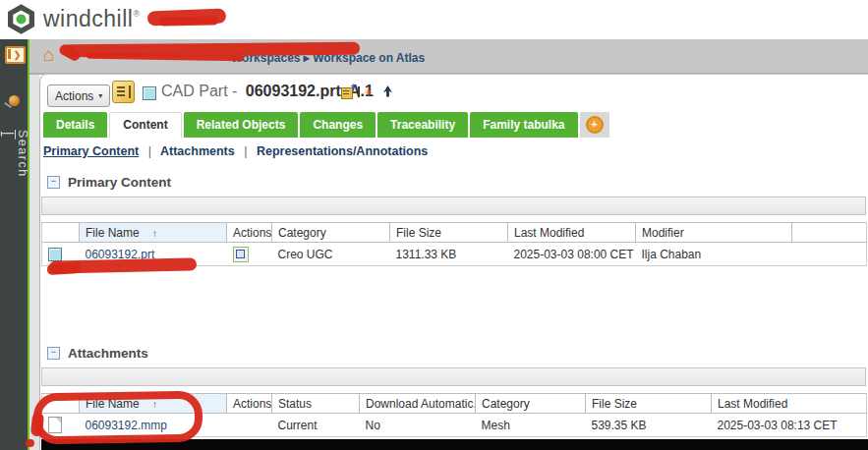 The image size is (868, 450). Describe the element at coordinates (359, 92) in the screenshot. I see `info-bar-glyph` at that location.